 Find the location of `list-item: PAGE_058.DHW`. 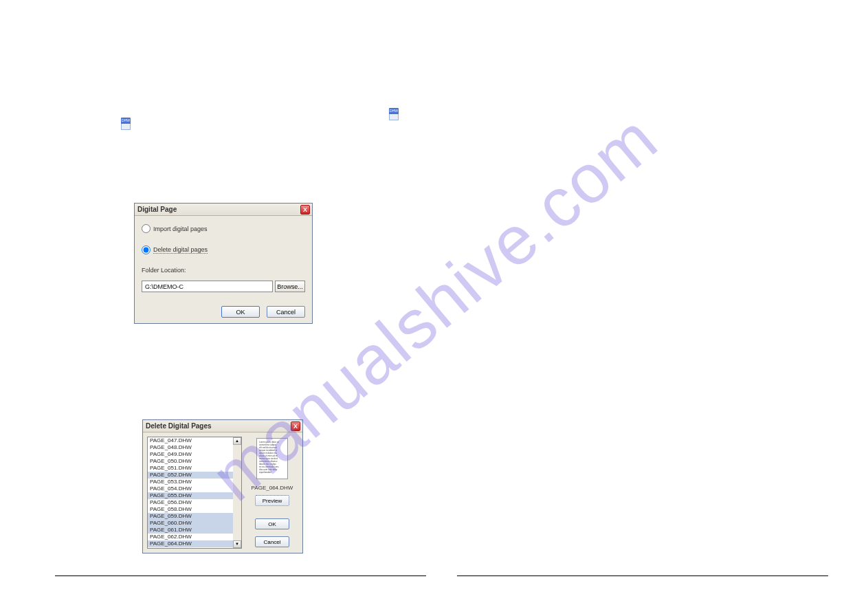

list-item: PAGE_058.DHW is located at coordinates (190, 509).